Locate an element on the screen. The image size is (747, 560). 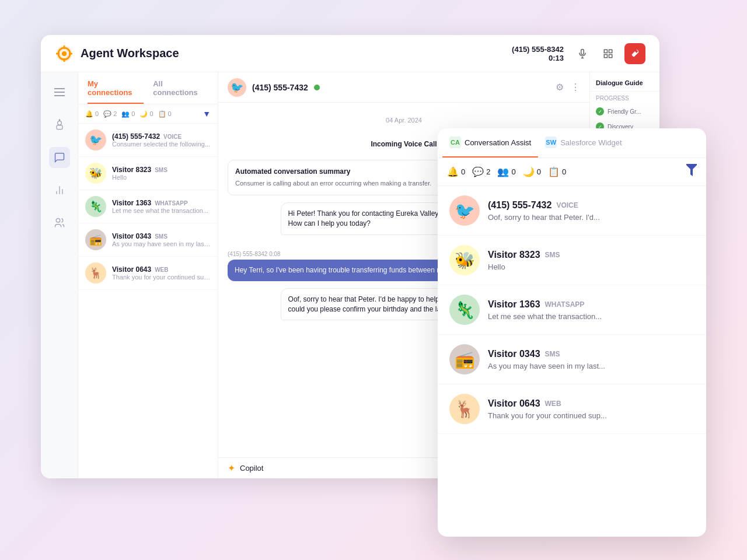
header-controls is located at coordinates (609, 54).